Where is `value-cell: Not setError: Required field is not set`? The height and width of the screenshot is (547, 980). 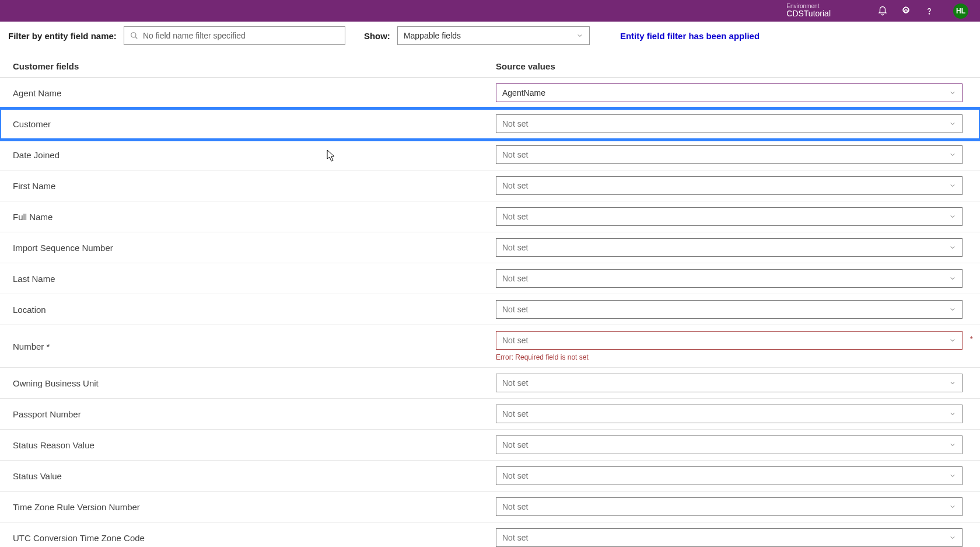
value-cell: Not setError: Required field is not set is located at coordinates (732, 346).